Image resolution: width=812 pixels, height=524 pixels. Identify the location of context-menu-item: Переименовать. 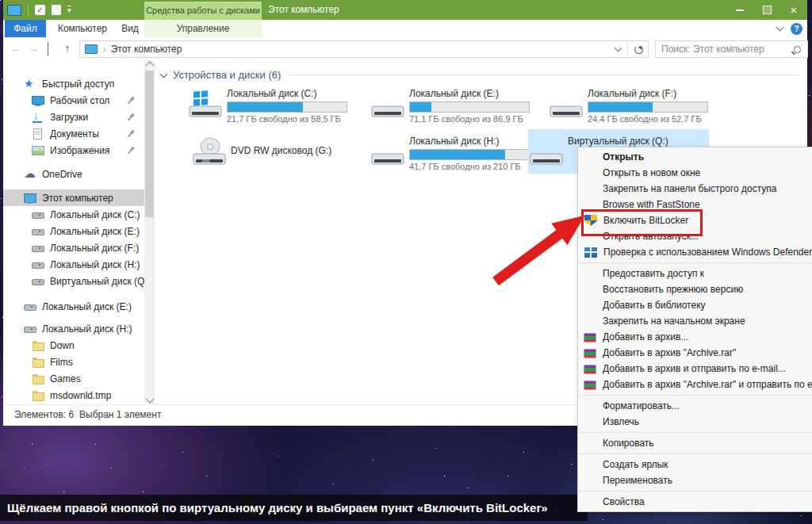
(695, 480).